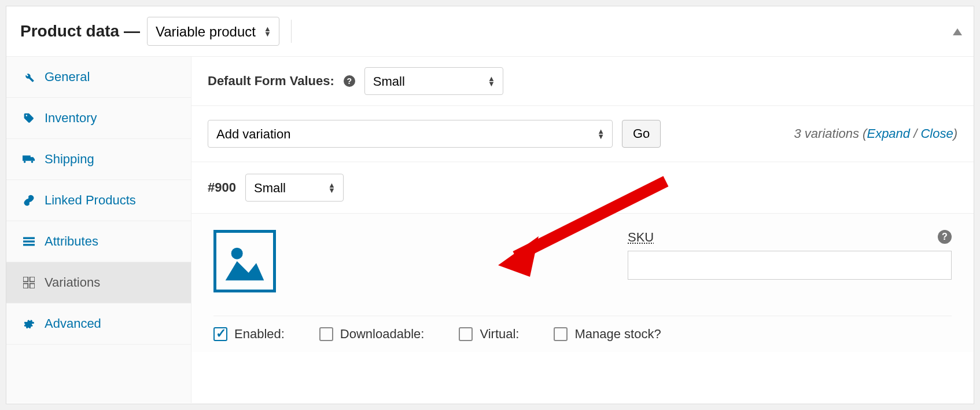  I want to click on chevron-up-icon, so click(957, 32).